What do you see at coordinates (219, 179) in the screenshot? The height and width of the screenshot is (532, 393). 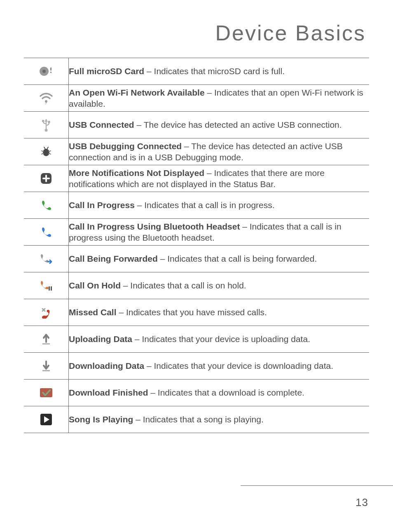 I see `desc-cell: More Notifications Not Displayed – Indic…` at bounding box center [219, 179].